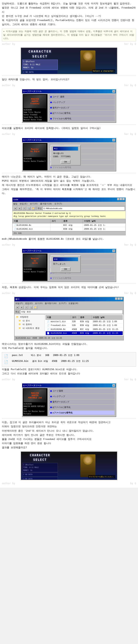 This screenshot has height=644, width=138. Describe the element at coordinates (69, 35) in the screenshot. I see `note-text: ★ 이게시글을 보는 처음에 대한 글은 곧 올라오니, 이 연환 방법에 대해…` at that location.